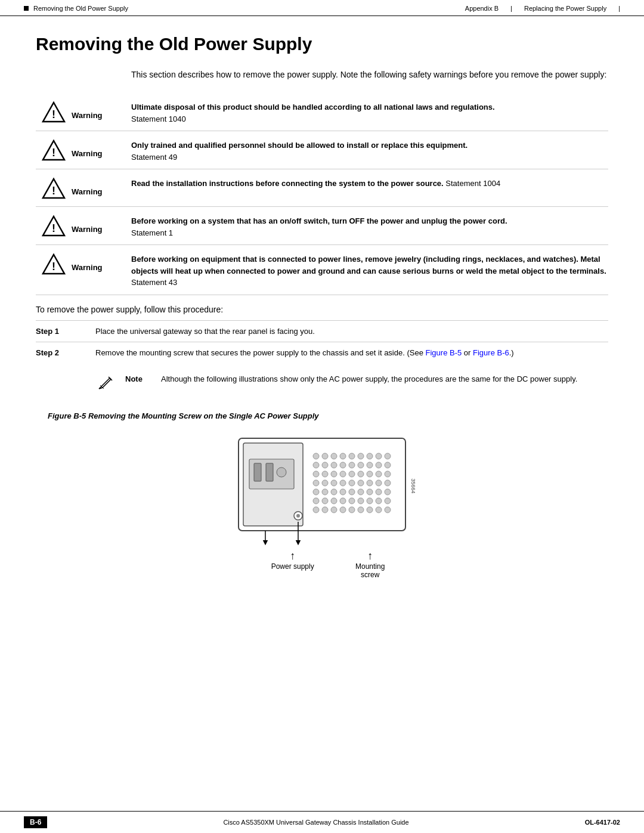 The height and width of the screenshot is (833, 644). I want to click on mounting-screw-arrow: ↑, so click(370, 556).